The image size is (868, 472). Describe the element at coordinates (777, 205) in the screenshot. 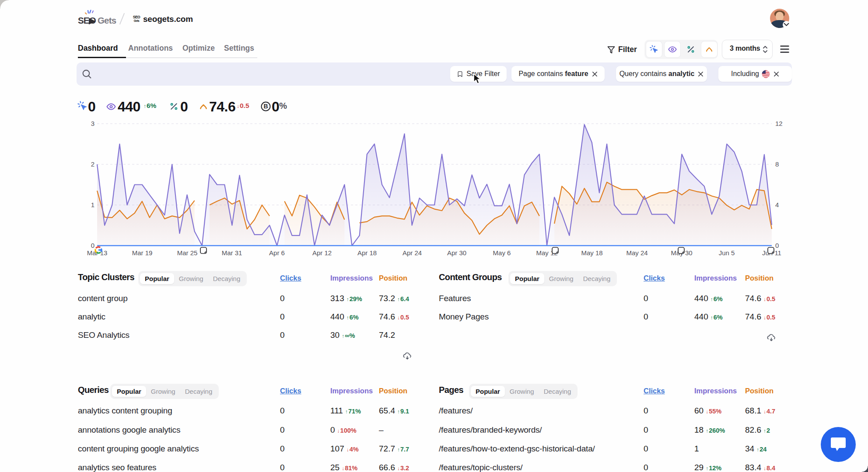

I see `svg-text: 4` at that location.